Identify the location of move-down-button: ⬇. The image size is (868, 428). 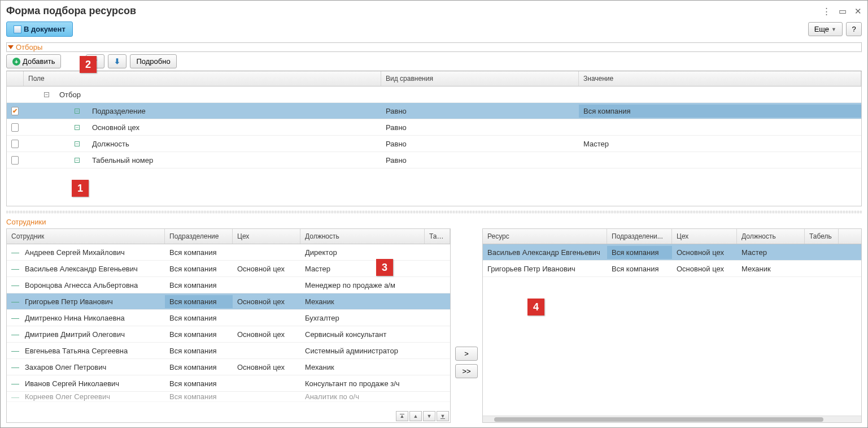
(117, 61).